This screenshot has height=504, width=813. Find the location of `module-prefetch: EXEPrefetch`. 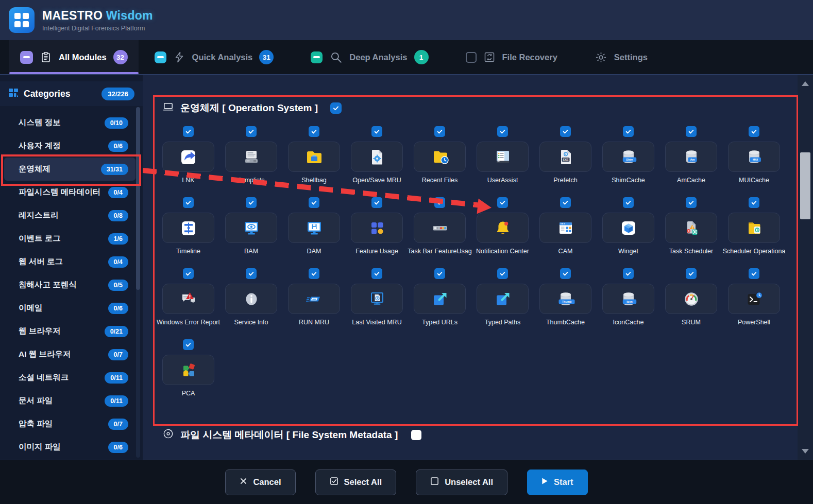

module-prefetch: EXEPrefetch is located at coordinates (566, 155).